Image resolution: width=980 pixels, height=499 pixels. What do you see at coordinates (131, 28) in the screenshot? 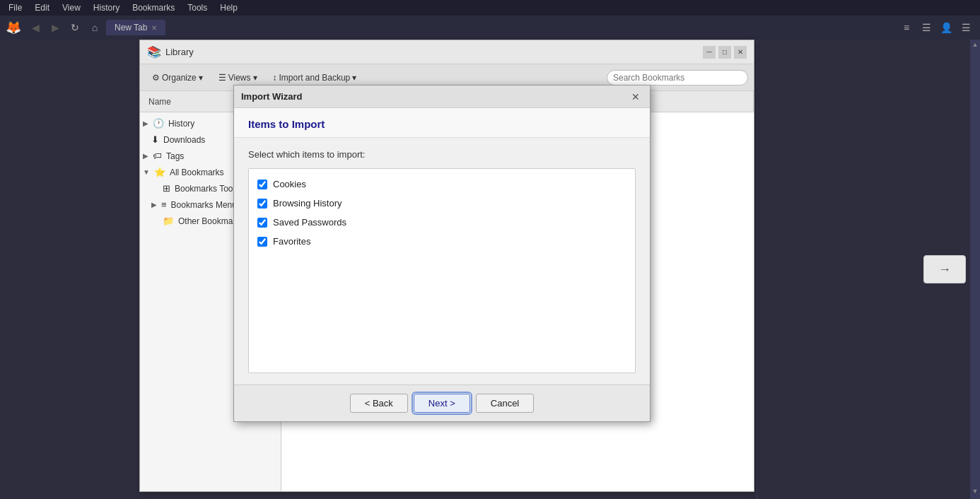
I see `tab-label: New Tab` at bounding box center [131, 28].